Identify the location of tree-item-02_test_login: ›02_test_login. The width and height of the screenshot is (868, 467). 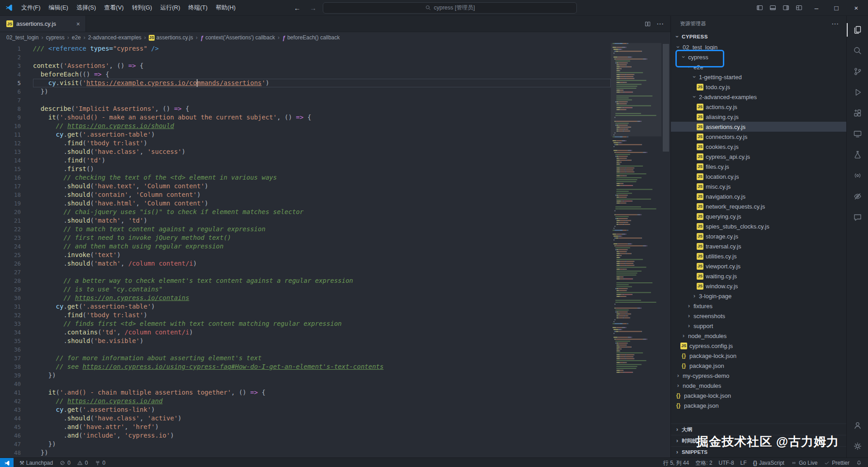
(759, 47).